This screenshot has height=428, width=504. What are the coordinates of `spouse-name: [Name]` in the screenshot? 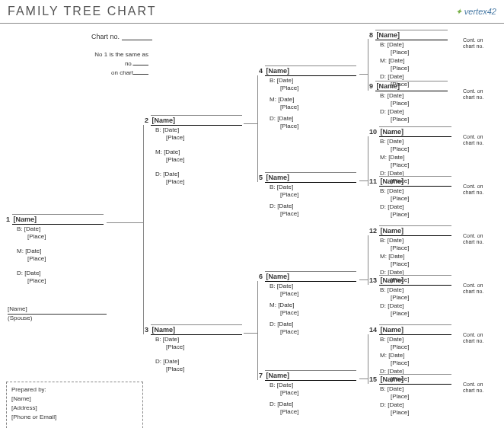 It's located at (57, 310).